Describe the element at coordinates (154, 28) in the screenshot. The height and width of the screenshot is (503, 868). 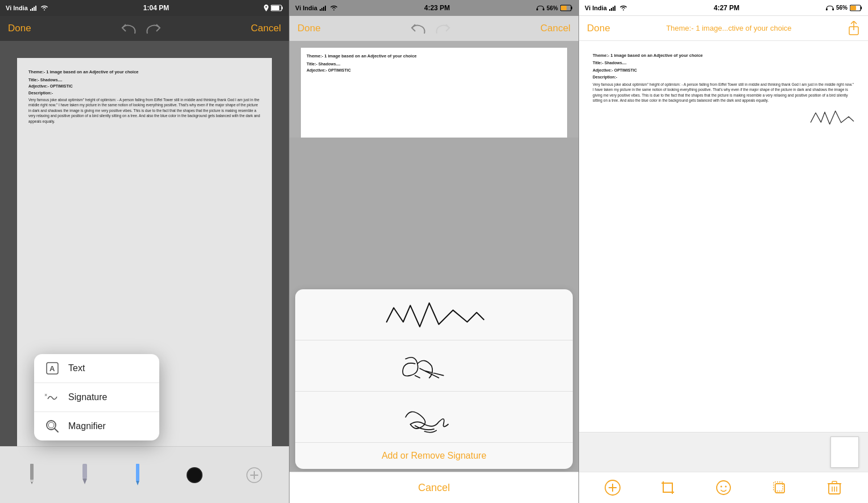
I see `redo-icon` at that location.